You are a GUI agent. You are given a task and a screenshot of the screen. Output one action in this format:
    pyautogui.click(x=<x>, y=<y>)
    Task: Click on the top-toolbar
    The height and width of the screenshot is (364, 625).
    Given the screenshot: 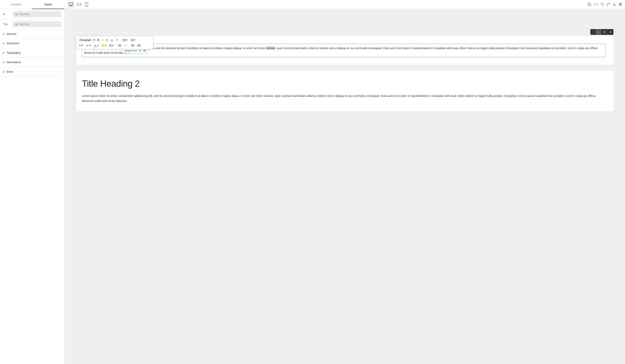 What is the action you would take?
    pyautogui.click(x=345, y=4)
    